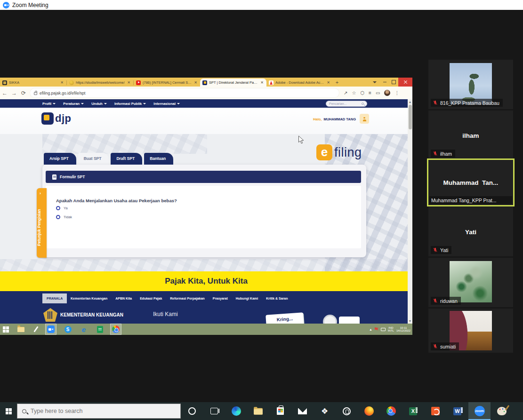 The height and width of the screenshot is (420, 523). Describe the element at coordinates (277, 298) in the screenshot. I see `footer-link-kritik: Kritik & Saran` at that location.